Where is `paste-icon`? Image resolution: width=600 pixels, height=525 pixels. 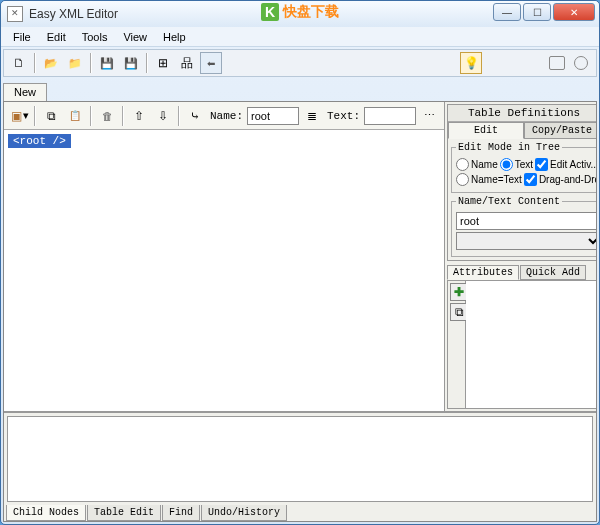 paste-icon is located at coordinates (75, 116).